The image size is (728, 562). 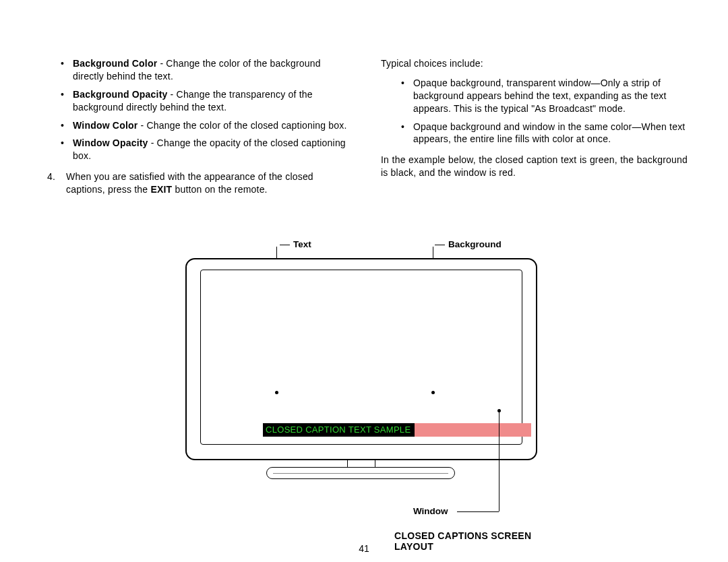 I want to click on bullet-window-color: Window Color - Change the color of the c…, so click(x=204, y=125).